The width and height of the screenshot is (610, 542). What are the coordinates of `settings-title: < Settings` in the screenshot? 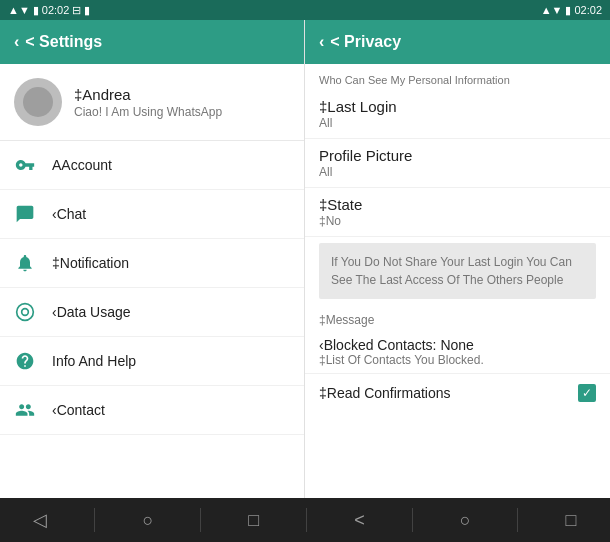 It's located at (64, 42).